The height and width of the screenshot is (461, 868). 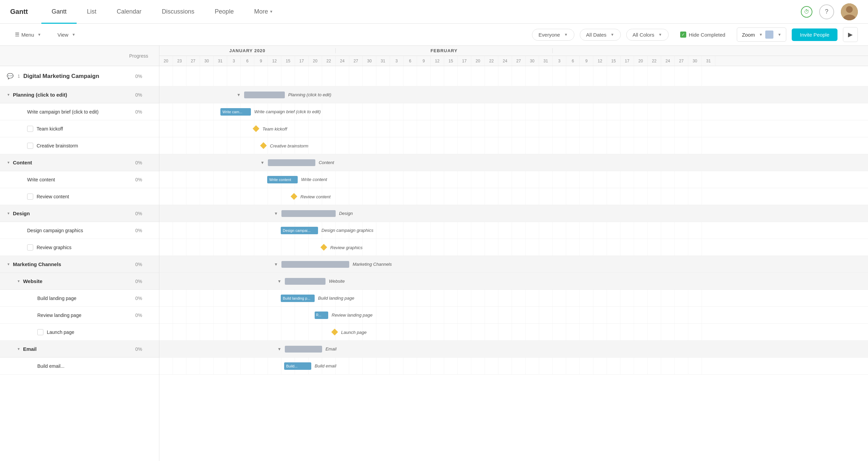 I want to click on task-name: Launch page, so click(x=100, y=332).